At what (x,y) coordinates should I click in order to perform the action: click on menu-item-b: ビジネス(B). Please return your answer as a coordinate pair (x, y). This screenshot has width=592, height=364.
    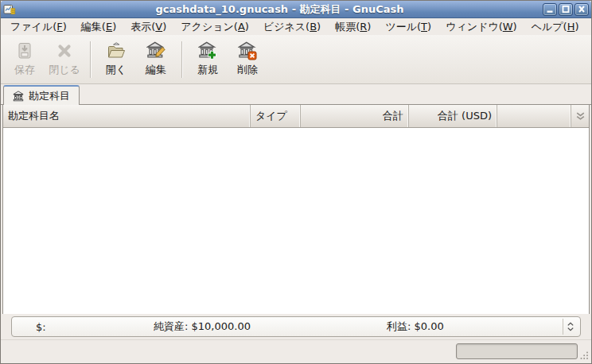
    Looking at the image, I should click on (292, 27).